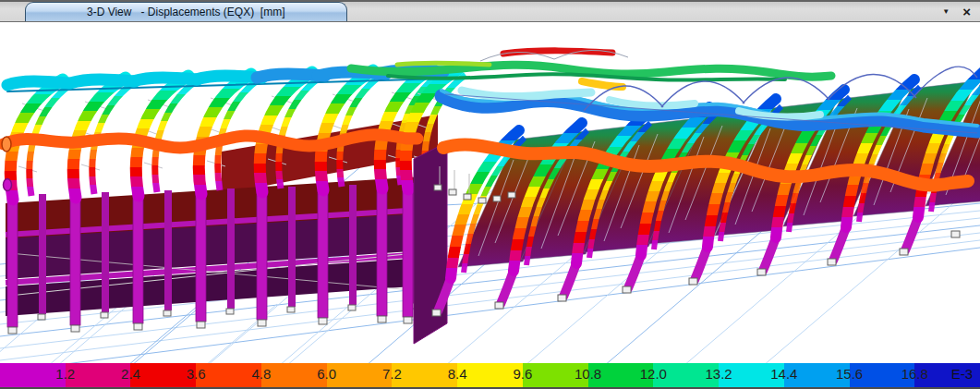 This screenshot has height=389, width=980. I want to click on legend-band: 7.2, so click(360, 375).